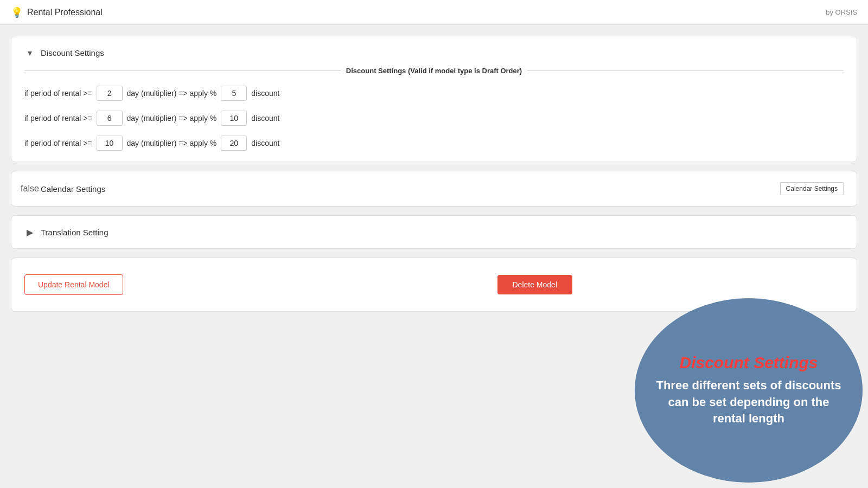 This screenshot has width=868, height=488. What do you see at coordinates (265, 143) in the screenshot?
I see `discount-row-3-suffix: discount` at bounding box center [265, 143].